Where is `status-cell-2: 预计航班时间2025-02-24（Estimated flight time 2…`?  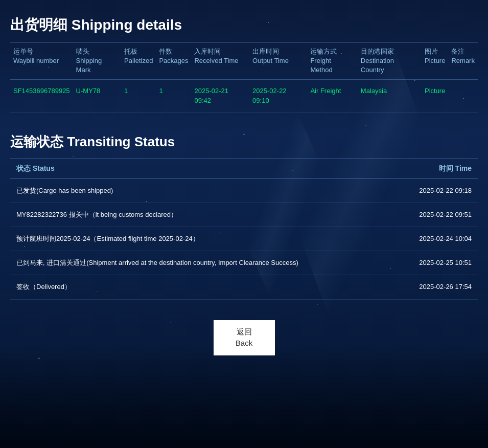
status-cell-2: 预计航班时间2025-02-24（Estimated flight time 2… is located at coordinates (202, 238).